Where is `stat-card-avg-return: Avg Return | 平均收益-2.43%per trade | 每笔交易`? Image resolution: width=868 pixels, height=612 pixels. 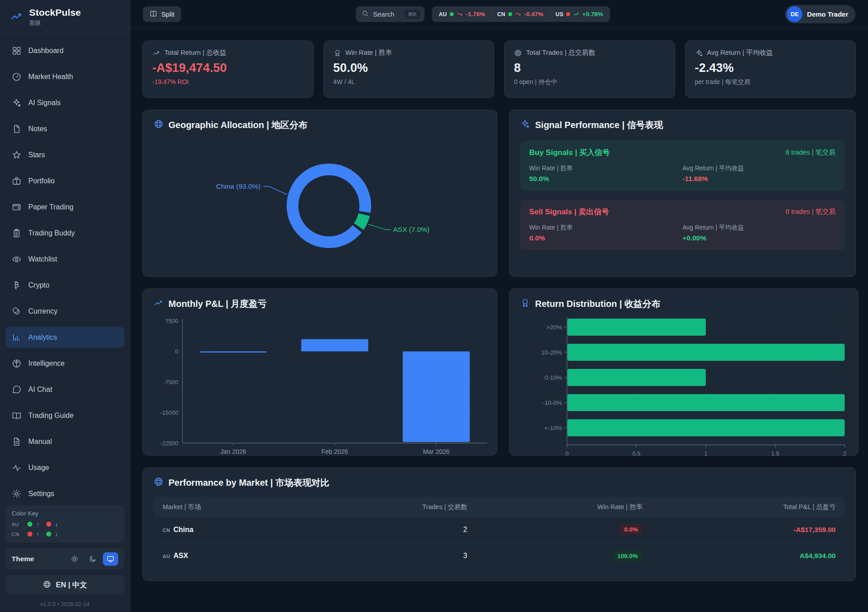
stat-card-avg-return: Avg Return | 平均收益-2.43%per trade | 每笔交易 is located at coordinates (771, 69).